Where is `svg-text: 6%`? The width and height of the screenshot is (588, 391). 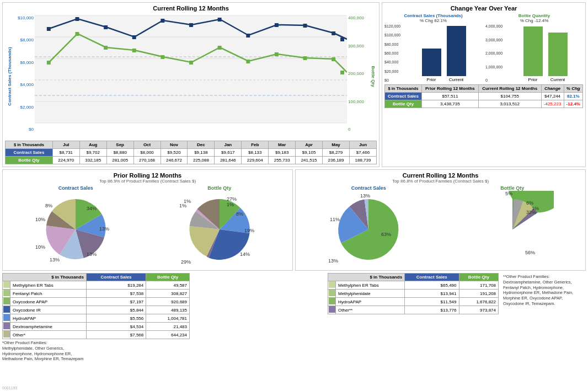 svg-text: 6% is located at coordinates (530, 203).